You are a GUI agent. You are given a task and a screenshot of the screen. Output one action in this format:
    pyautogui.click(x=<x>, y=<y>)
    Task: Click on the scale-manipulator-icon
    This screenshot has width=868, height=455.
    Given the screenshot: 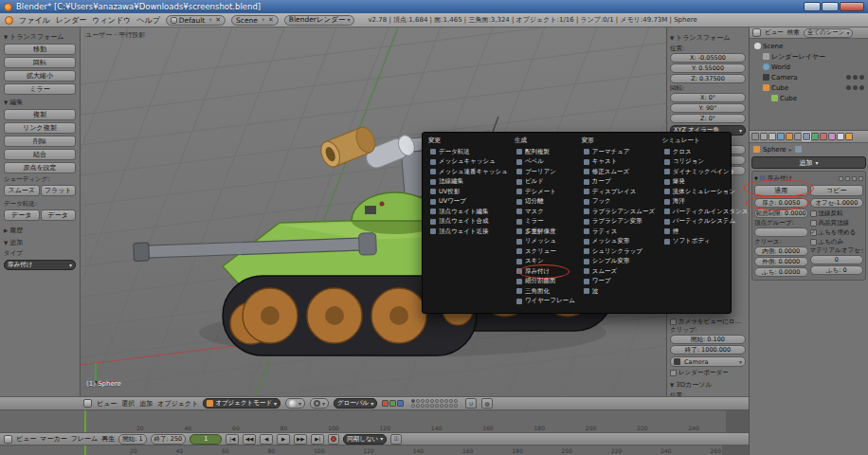 What is the action you would take?
    pyautogui.click(x=400, y=404)
    